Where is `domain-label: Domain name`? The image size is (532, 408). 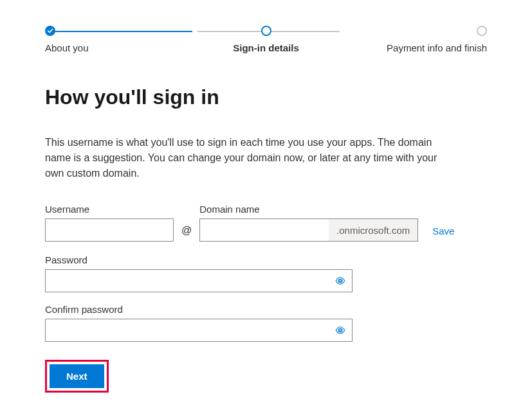
domain-label: Domain name is located at coordinates (309, 209).